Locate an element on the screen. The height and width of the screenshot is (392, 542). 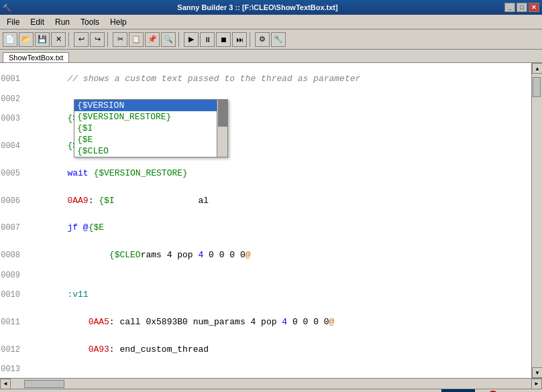
line-num-2: 0002 is located at coordinates (13, 99).